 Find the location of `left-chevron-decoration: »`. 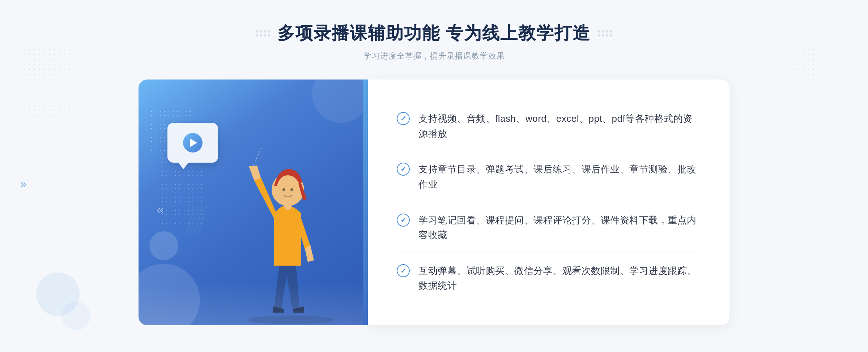

left-chevron-decoration: » is located at coordinates (24, 184).